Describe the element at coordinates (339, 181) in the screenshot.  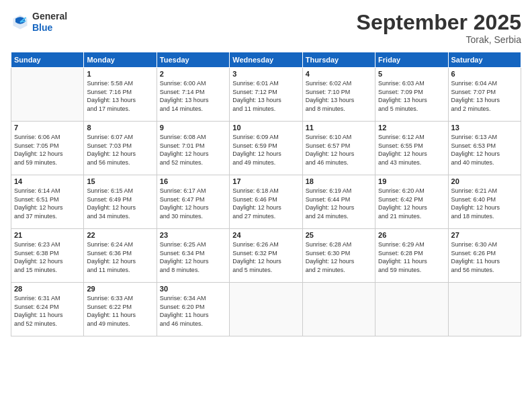
I see `day-number: 18` at that location.